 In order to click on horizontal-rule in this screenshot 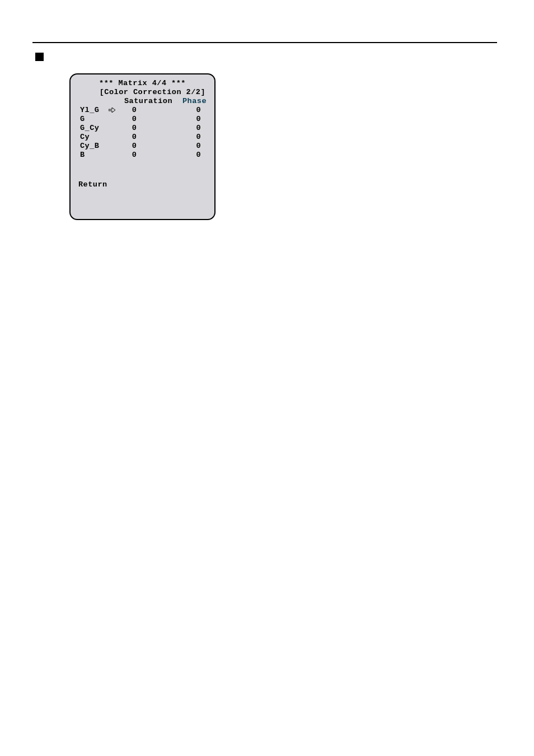, I will do `click(265, 43)`.